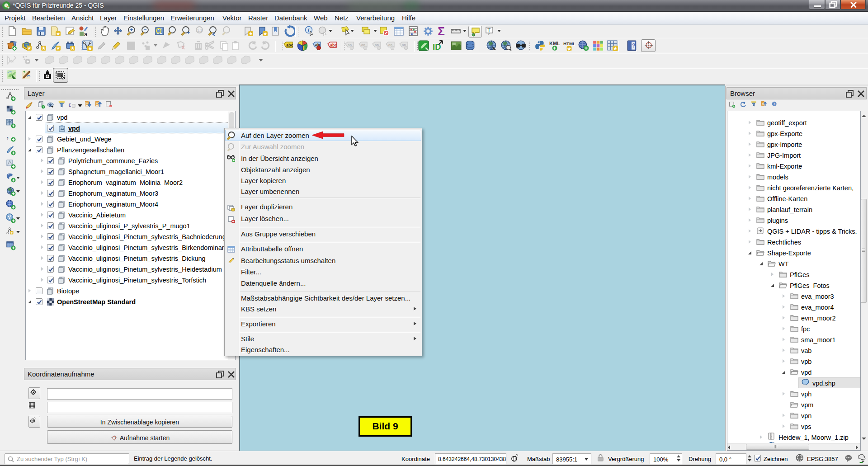 This screenshot has height=466, width=868. I want to click on svg-text: HTML, so click(569, 43).